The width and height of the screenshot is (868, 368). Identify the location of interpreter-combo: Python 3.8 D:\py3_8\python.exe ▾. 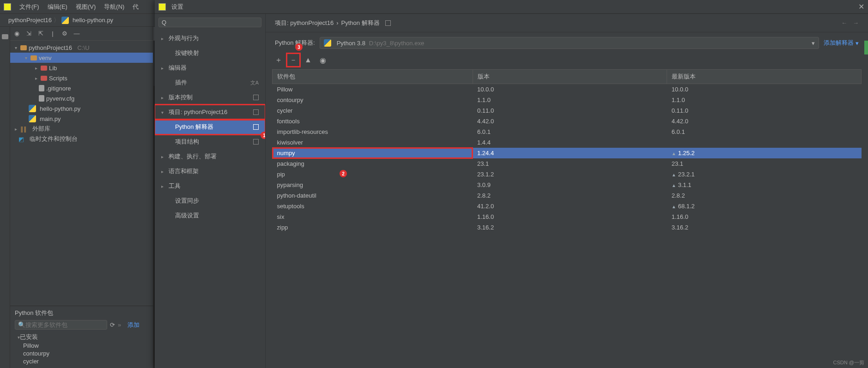
(569, 43).